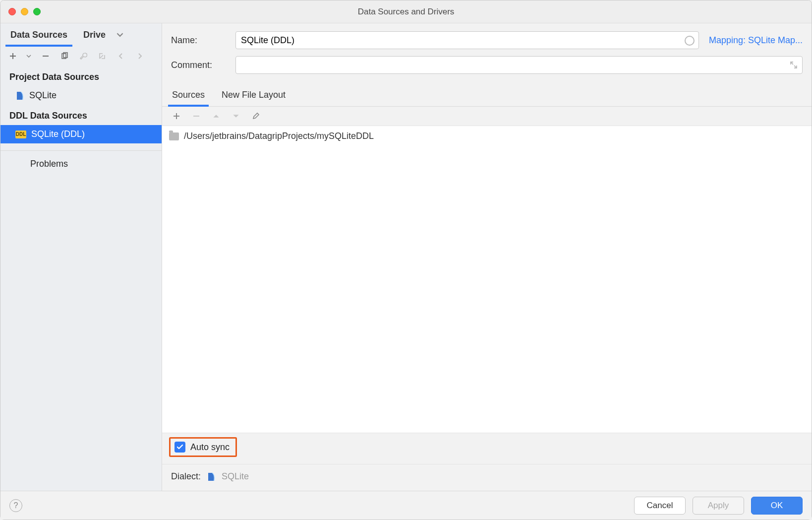 This screenshot has width=812, height=520. What do you see at coordinates (406, 12) in the screenshot?
I see `titlebar: Data Sources and Drivers` at bounding box center [406, 12].